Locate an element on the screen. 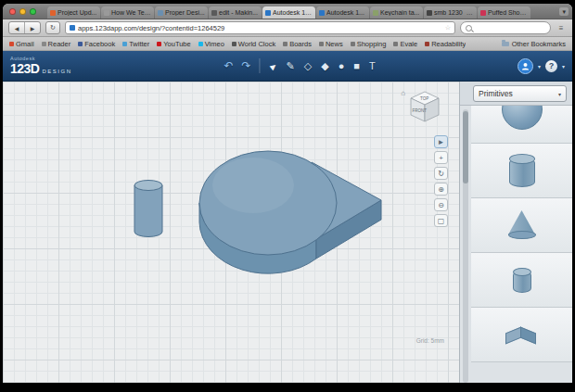 Image resolution: width=575 pixels, height=392 pixels. browser-tab: Autodesk 1... is located at coordinates (343, 13).